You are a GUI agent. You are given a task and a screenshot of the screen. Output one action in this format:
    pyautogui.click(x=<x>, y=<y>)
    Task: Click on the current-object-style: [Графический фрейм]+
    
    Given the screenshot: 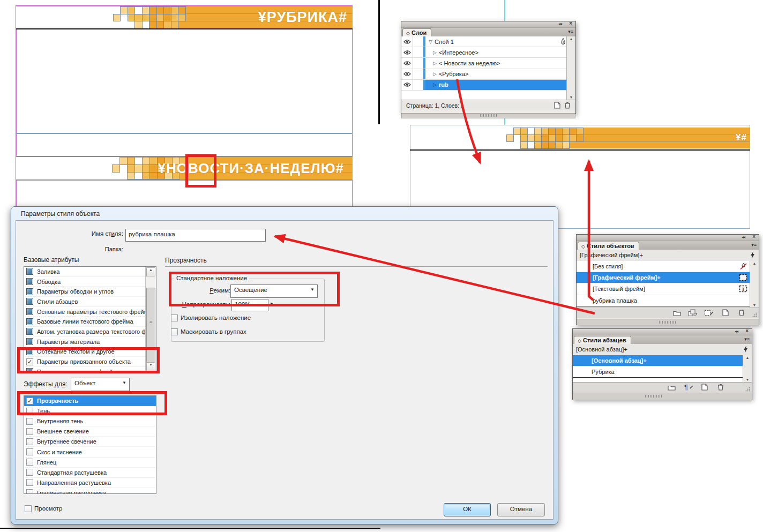 What is the action you would take?
    pyautogui.click(x=668, y=256)
    